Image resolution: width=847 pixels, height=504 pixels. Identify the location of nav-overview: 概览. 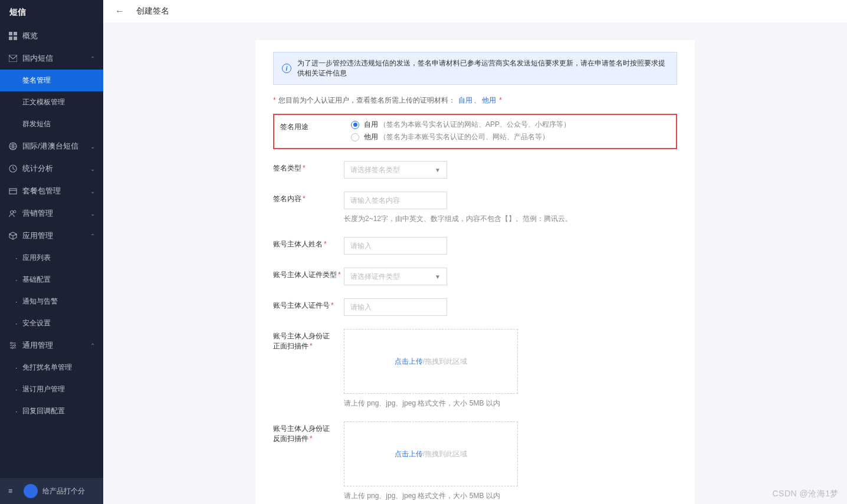
(52, 36).